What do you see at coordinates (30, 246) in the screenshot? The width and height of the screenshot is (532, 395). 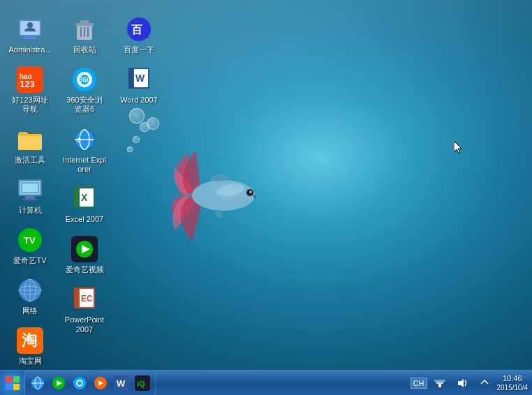 I see `icon-iqiyi-tv: TV 爱奇艺TV` at bounding box center [30, 246].